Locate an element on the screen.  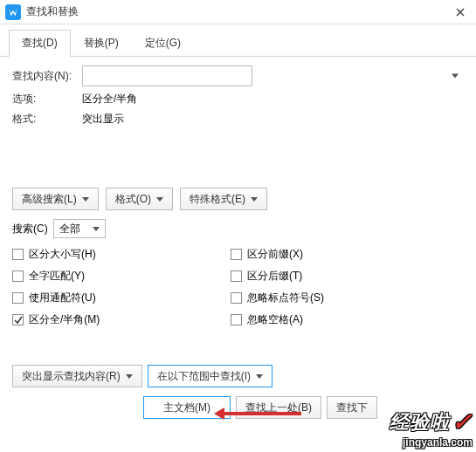
checkbox-ignore-punct: 忽略标点符号(S) is located at coordinates (340, 298).